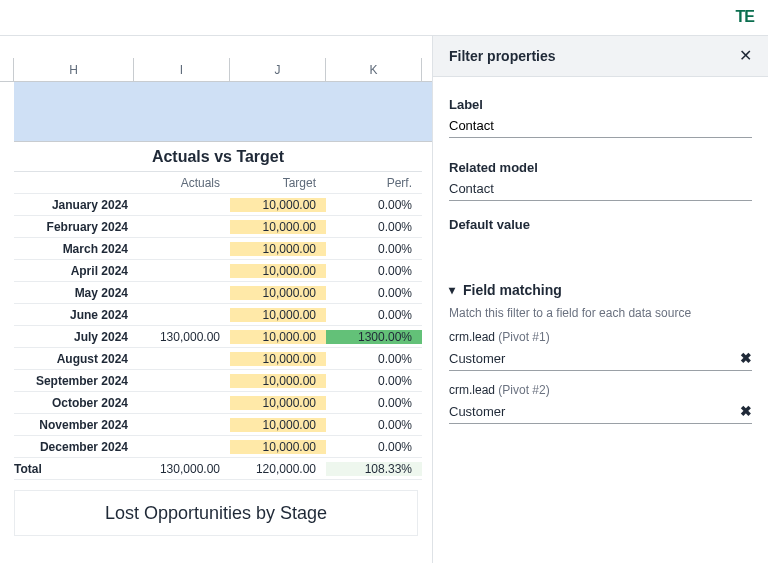 The image size is (768, 563). Describe the element at coordinates (216, 513) in the screenshot. I see `chart-card: Lost Opportunities by Stage` at that location.